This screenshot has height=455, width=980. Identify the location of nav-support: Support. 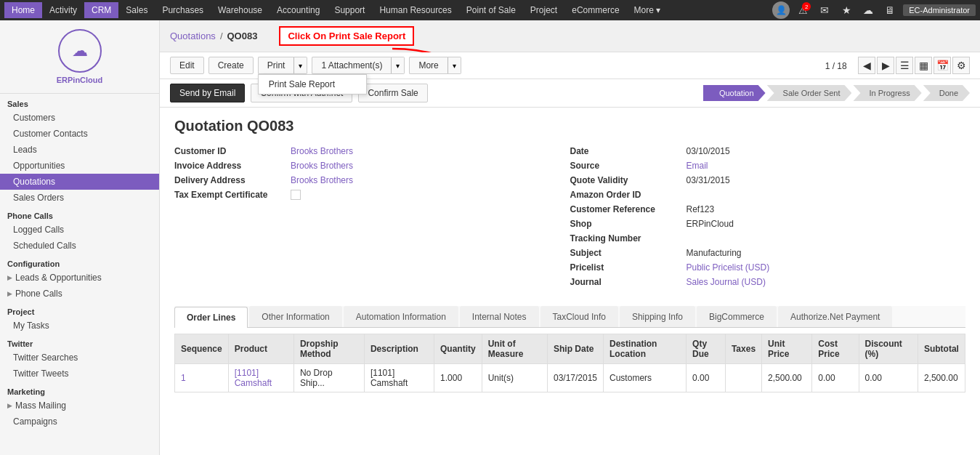
(349, 10).